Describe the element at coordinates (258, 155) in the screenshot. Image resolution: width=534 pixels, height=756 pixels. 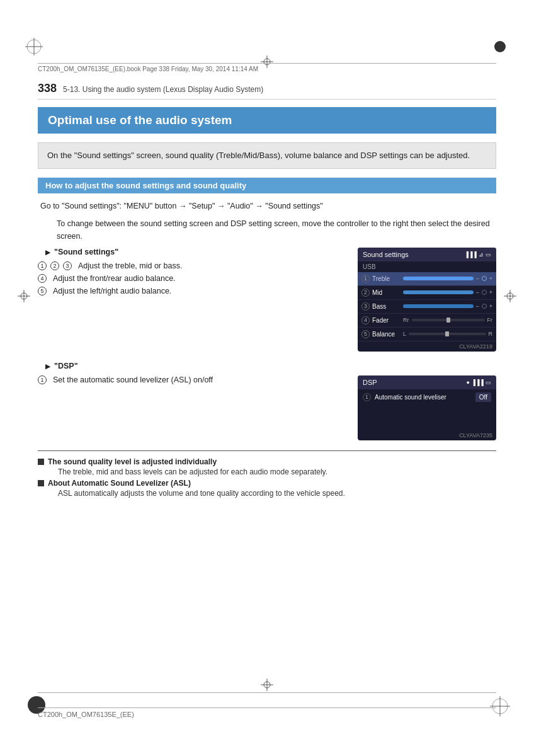
I see `info-box-text: On the "Sound settings" screen, sound qu…` at that location.